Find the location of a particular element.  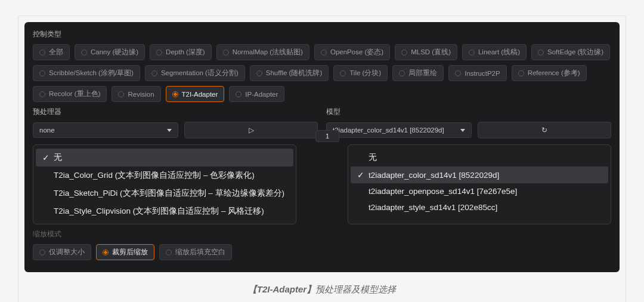

radio-option: Reference (参考) is located at coordinates (549, 73).